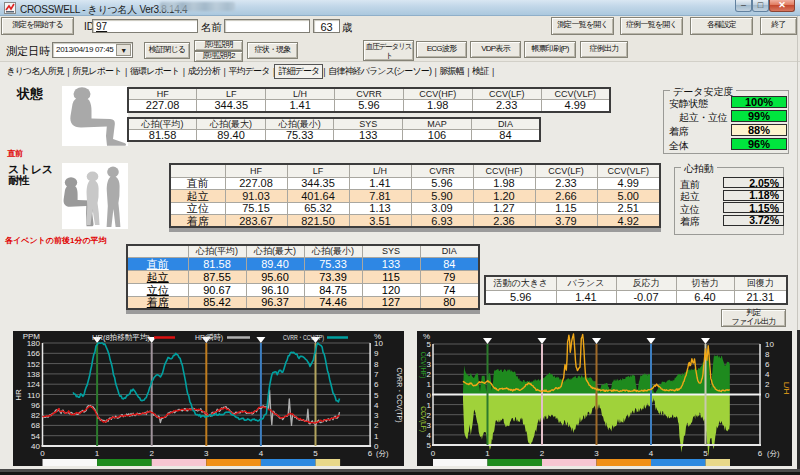  Describe the element at coordinates (38, 26) in the screenshot. I see `start-measure-button: 測定を開始する` at that location.